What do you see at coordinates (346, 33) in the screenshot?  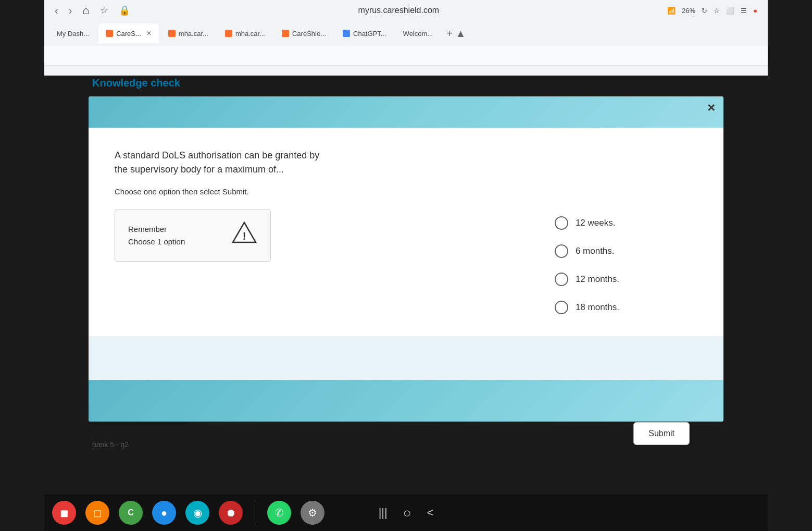 I see `tab-chatgpt-favicon` at bounding box center [346, 33].